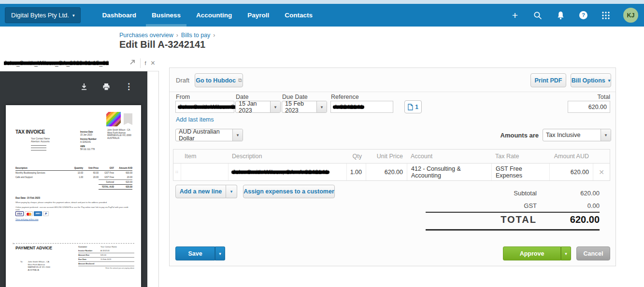  Describe the element at coordinates (177, 172) in the screenshot. I see `drag-handle: ⁞⁞` at that location.